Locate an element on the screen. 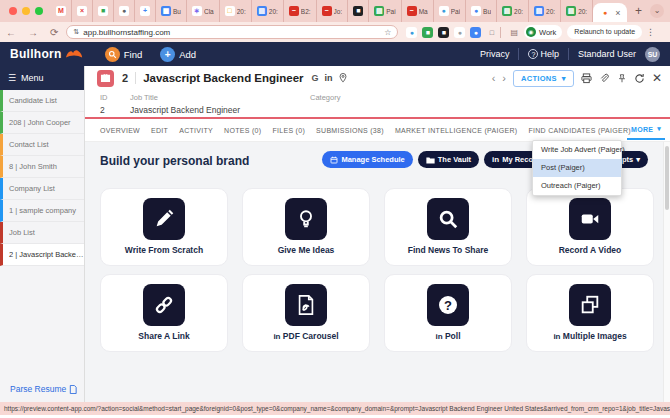 The width and height of the screenshot is (670, 418). minimize-window-icon is located at coordinates (26, 11).